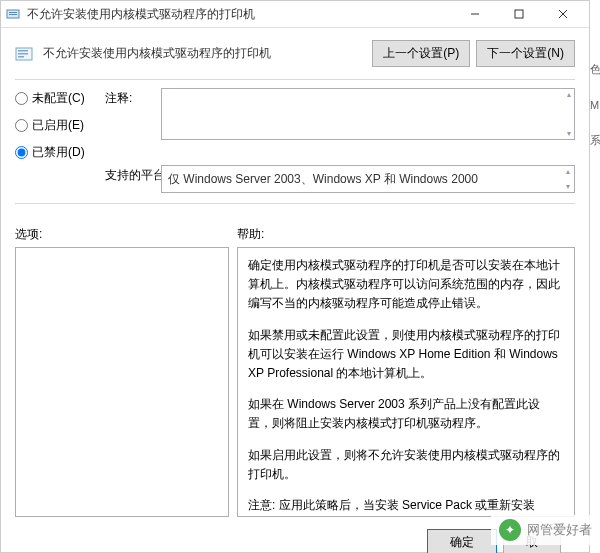 The height and width of the screenshot is (553, 600). I want to click on radio-enabled-label: 已启用(E), so click(58, 126).